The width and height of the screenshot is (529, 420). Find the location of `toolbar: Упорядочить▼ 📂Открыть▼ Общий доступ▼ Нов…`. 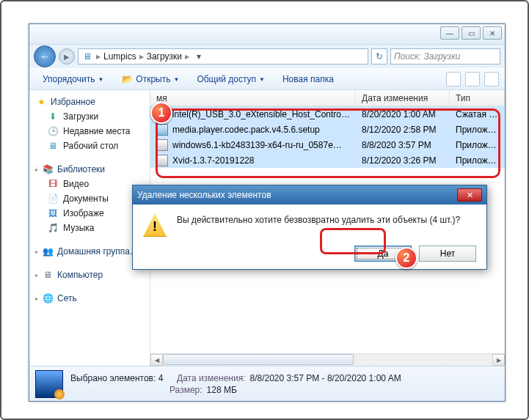

toolbar: Упорядочить▼ 📂Открыть▼ Общий доступ▼ Нов… is located at coordinates (267, 79).